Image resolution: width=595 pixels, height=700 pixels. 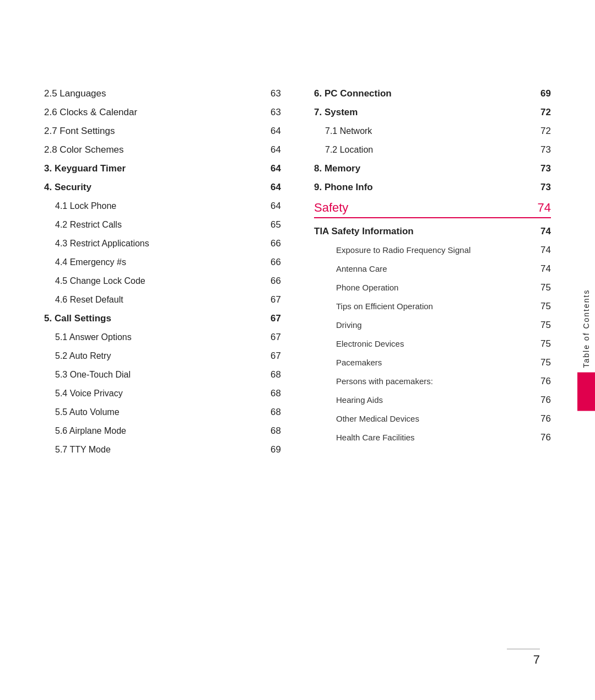 I want to click on entry-page-entry-7: 72, so click(x=543, y=112).